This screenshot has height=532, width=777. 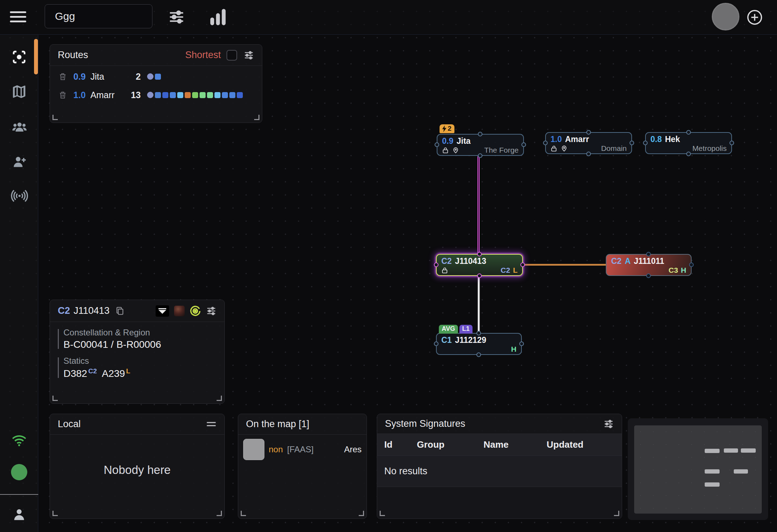 I want to click on users-icon, so click(x=19, y=127).